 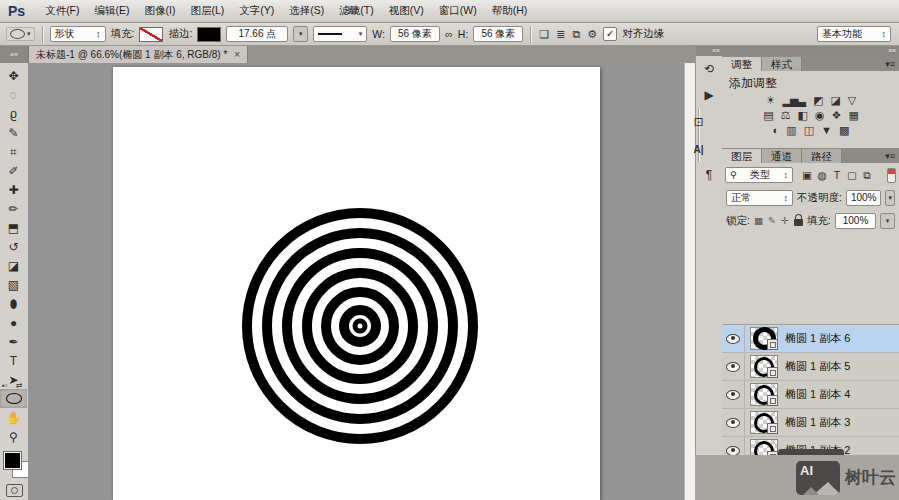 What do you see at coordinates (138, 54) in the screenshot?
I see `document-tab: 未标题-1 @ 66.6%(椭圆 1 副本 6, RGB/8) * ×` at bounding box center [138, 54].